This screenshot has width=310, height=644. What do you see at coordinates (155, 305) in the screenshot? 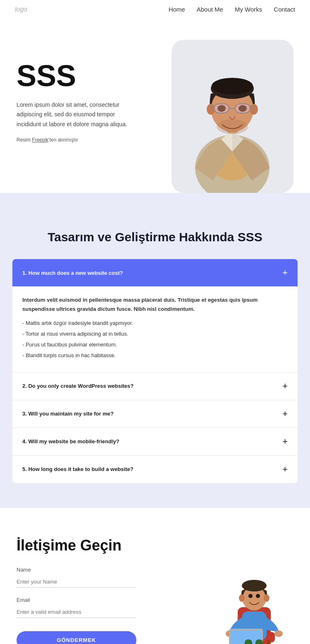
I see `faq-answer-bold-1: Interdum velit euismod in pellentesque m…` at bounding box center [155, 305].